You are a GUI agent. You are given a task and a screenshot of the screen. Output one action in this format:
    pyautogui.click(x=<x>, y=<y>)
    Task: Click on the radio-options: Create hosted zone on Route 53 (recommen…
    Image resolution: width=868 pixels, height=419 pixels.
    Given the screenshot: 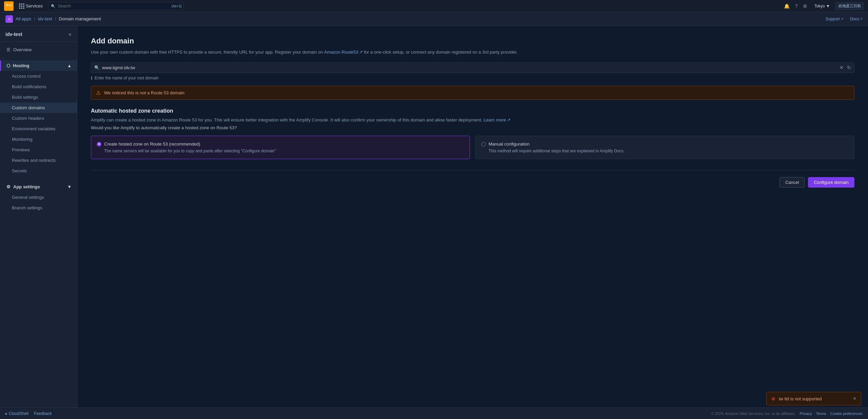 What is the action you would take?
    pyautogui.click(x=473, y=147)
    